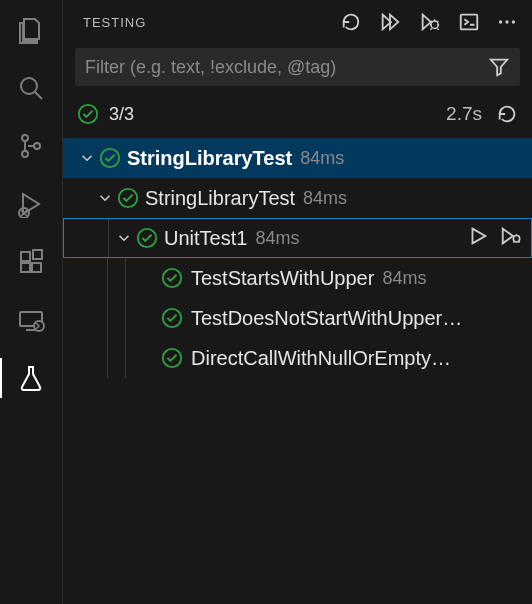  What do you see at coordinates (298, 67) in the screenshot?
I see `filter-row` at bounding box center [298, 67].